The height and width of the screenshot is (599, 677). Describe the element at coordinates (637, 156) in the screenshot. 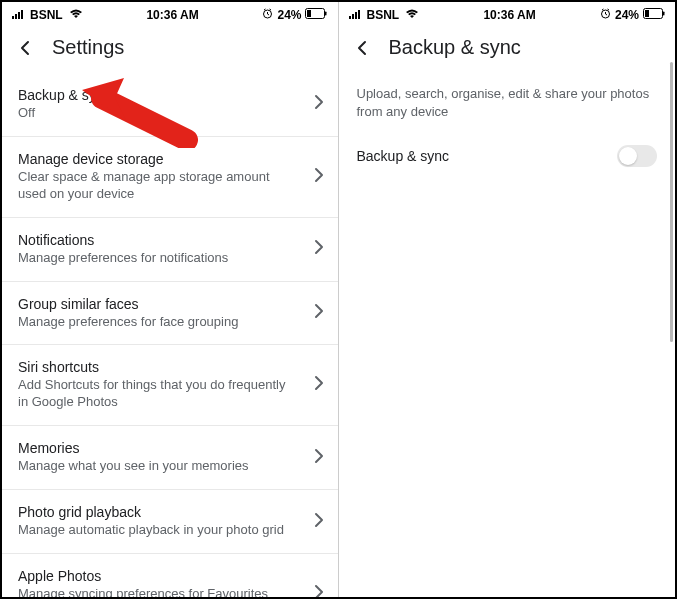

I see `backup-sync-toggle` at that location.